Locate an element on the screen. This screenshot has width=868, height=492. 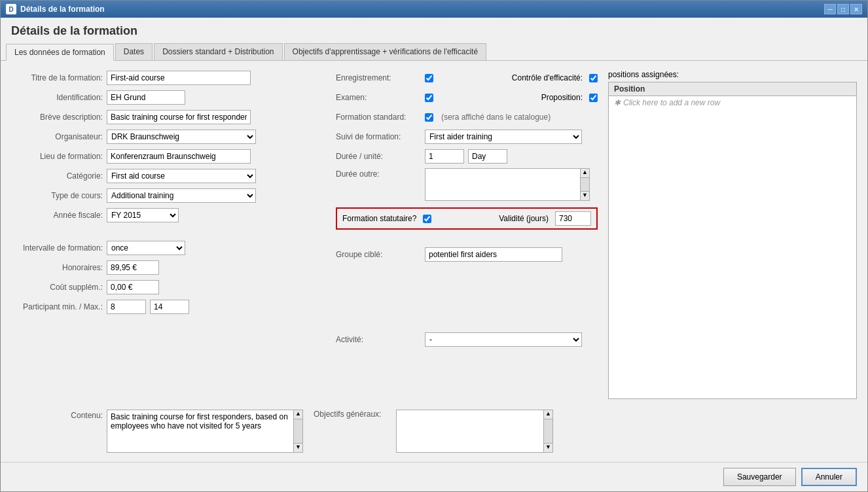
unite-input is located at coordinates (488, 156).